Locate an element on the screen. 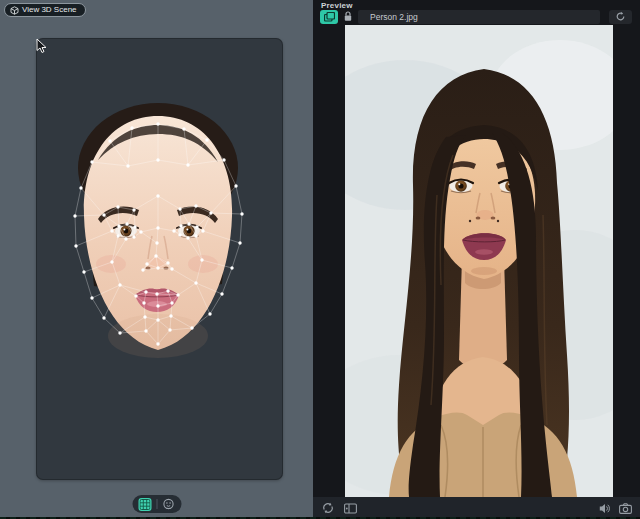 The height and width of the screenshot is (519, 640). panel-swap-button is located at coordinates (350, 508).